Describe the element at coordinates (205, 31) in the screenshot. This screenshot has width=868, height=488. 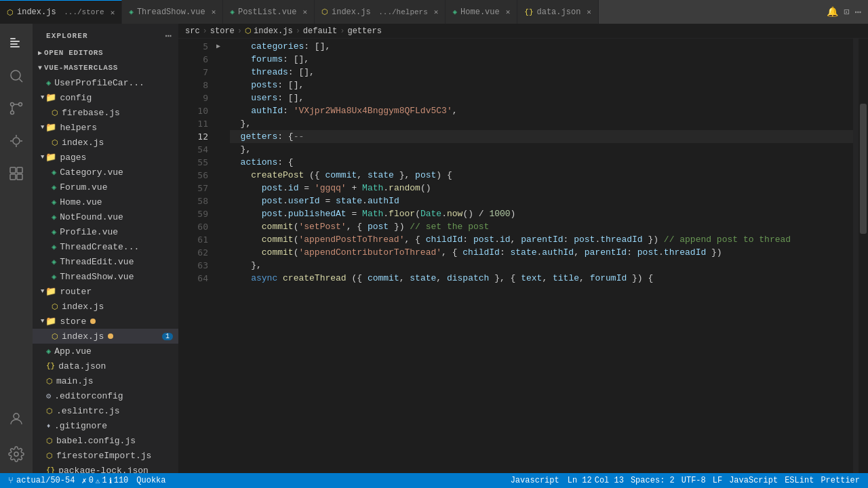
I see `breadcrumb-sep1: ›` at that location.